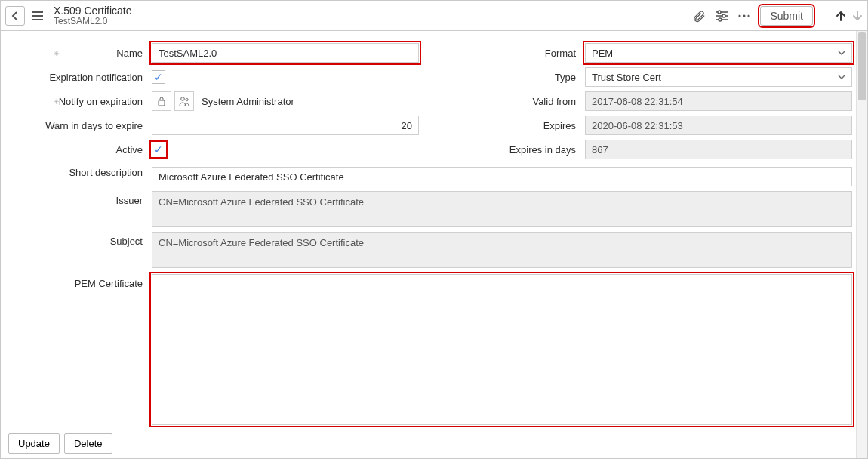 The height and width of the screenshot is (459, 868). What do you see at coordinates (285, 53) in the screenshot?
I see `name-input` at bounding box center [285, 53].